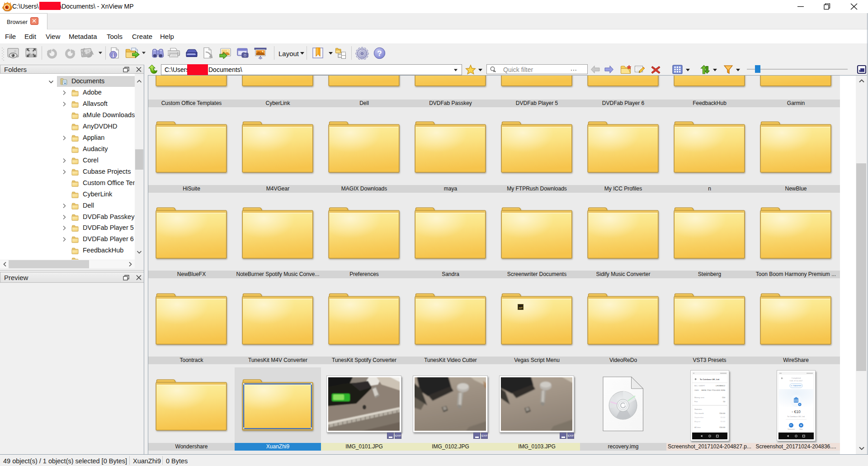 The width and height of the screenshot is (868, 466). What do you see at coordinates (796, 412) in the screenshot?
I see `svg-text: - €10` at bounding box center [796, 412].